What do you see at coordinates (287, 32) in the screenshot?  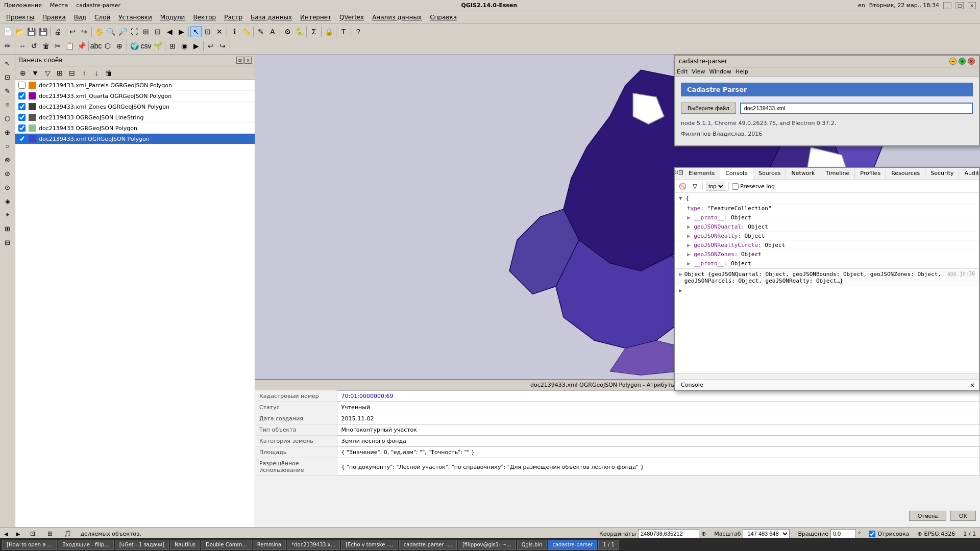 I see `plugins-btn: ⚙` at bounding box center [287, 32].